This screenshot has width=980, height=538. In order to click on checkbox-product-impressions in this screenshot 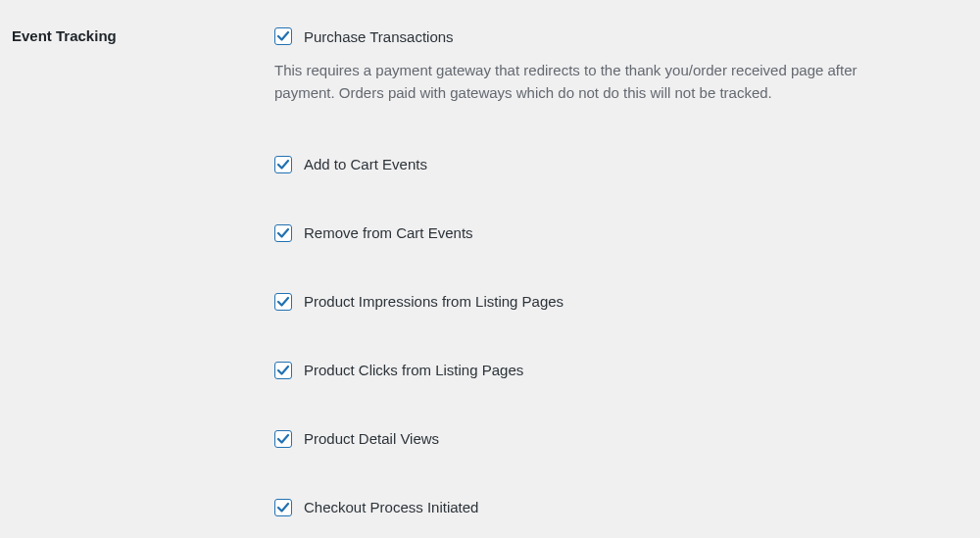, I will do `click(283, 302)`.